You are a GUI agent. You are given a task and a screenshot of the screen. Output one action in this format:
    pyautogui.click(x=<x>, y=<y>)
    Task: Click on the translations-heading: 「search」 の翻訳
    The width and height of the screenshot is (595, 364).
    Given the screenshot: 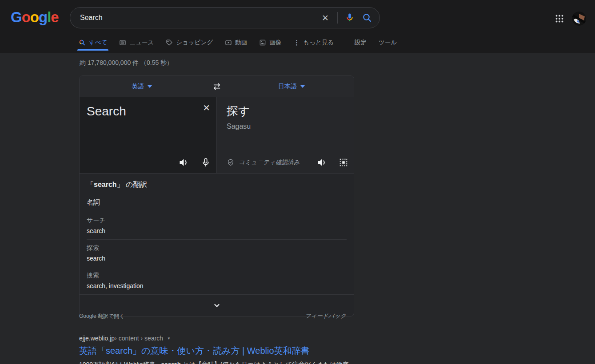 What is the action you would take?
    pyautogui.click(x=217, y=182)
    